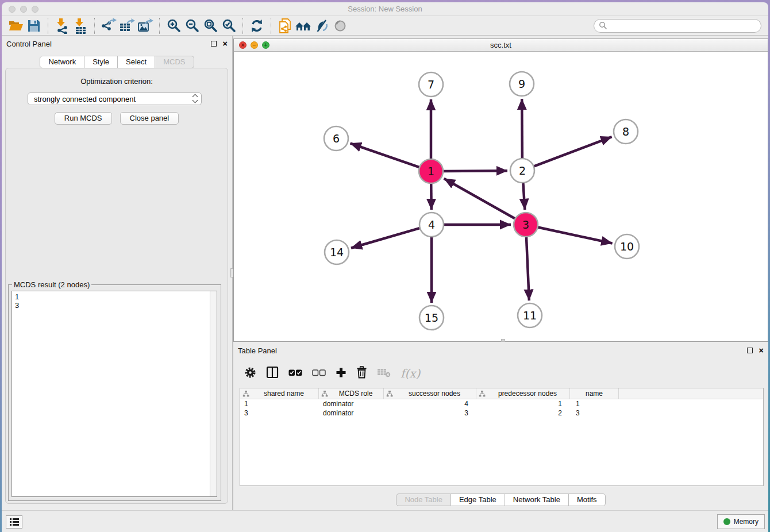  I want to click on import-network-icon, so click(62, 26).